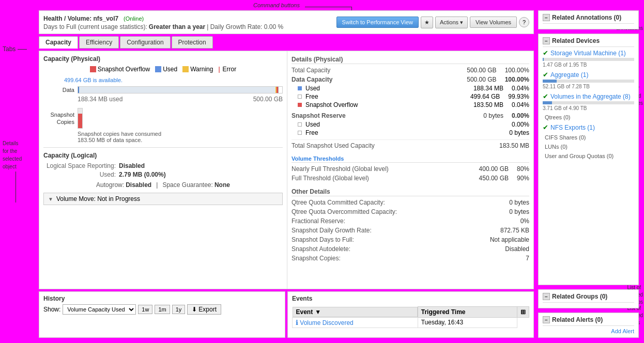 This screenshot has width=644, height=343. What do you see at coordinates (410, 300) in the screenshot?
I see `events-header: Events` at bounding box center [410, 300].